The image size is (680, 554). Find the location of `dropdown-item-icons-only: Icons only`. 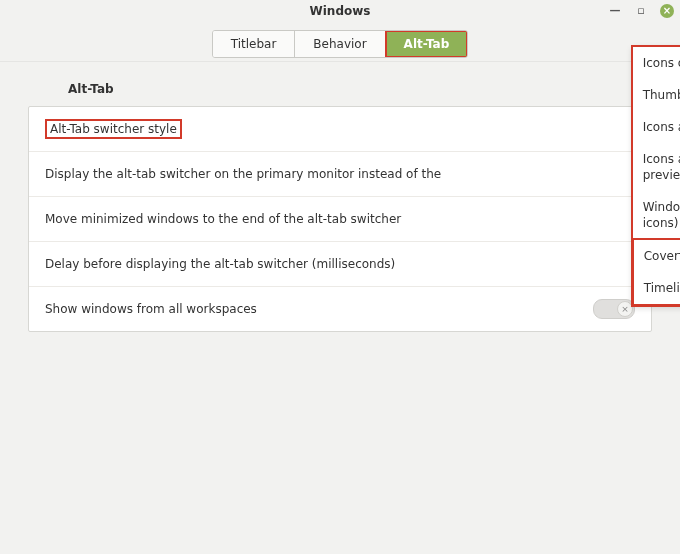

dropdown-item-icons-only: Icons only is located at coordinates (656, 63).